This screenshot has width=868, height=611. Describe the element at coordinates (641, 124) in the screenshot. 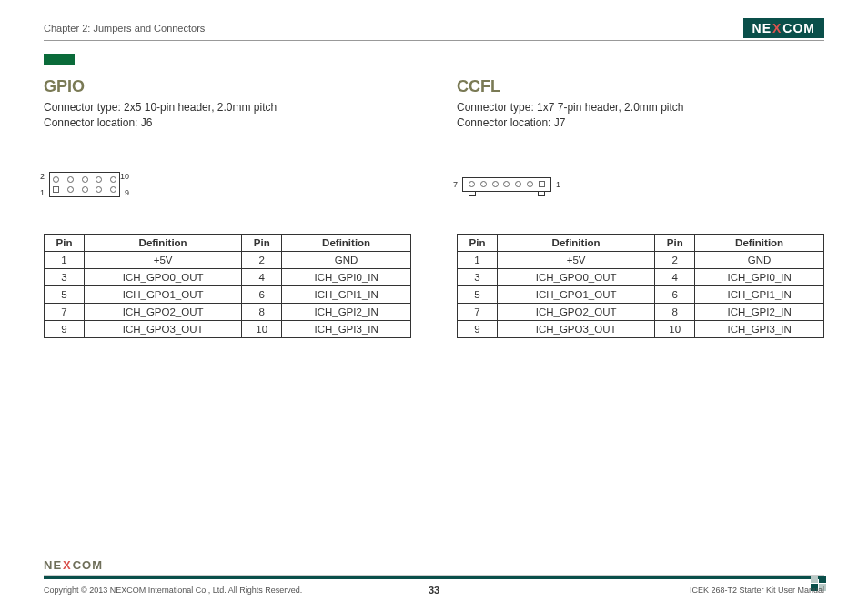

I see `ccfl-conn-loc: Connector location: J7` at that location.